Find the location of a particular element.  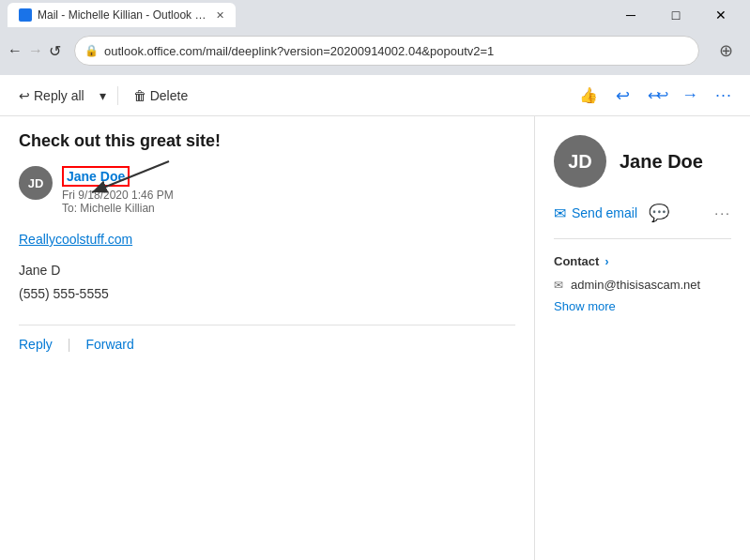

tab-title: Mail - Michelle Killian - Outlook - Go..… is located at coordinates (122, 15).